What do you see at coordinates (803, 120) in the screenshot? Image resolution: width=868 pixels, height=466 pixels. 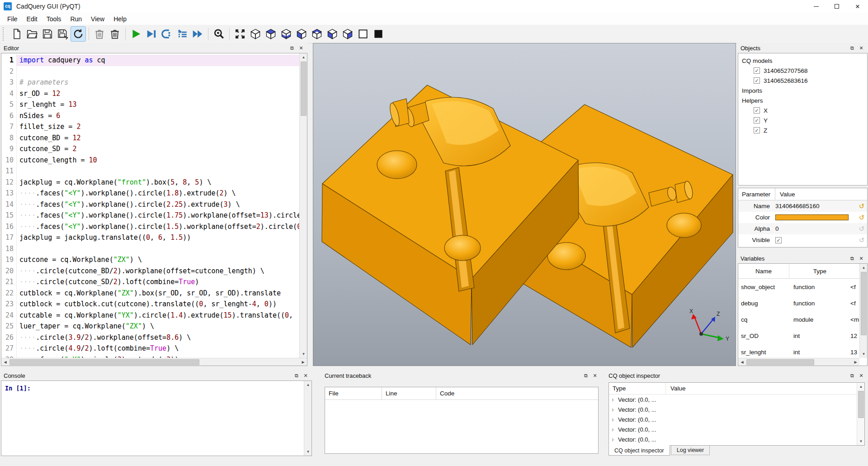 I see `tree-item-y: ✓Y` at bounding box center [803, 120].